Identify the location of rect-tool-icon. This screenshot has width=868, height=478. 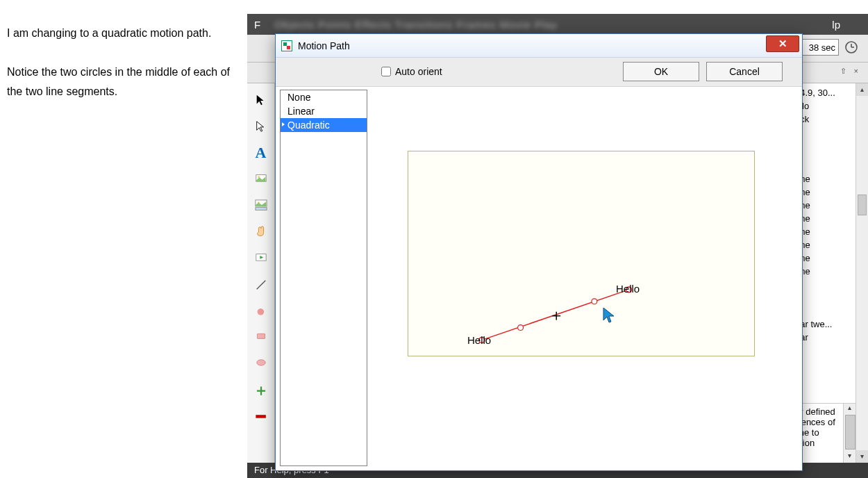
(261, 338).